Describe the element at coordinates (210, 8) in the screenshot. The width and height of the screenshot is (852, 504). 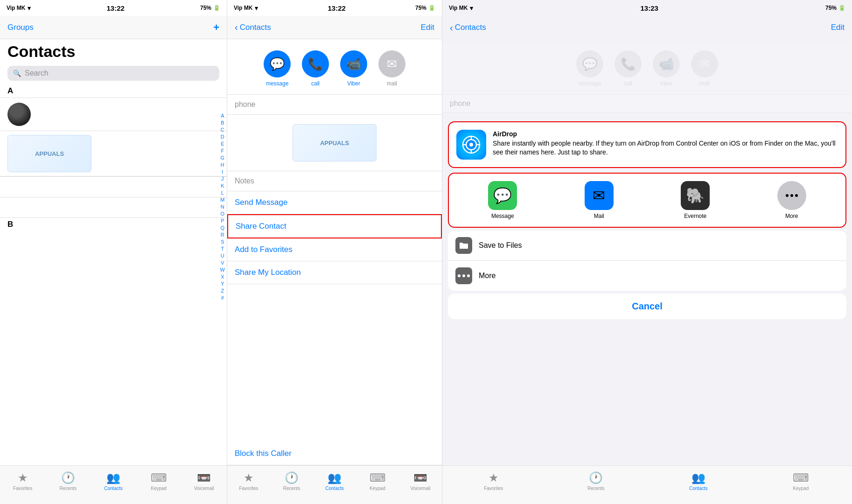
I see `status-right-1: 75% 🔋` at that location.